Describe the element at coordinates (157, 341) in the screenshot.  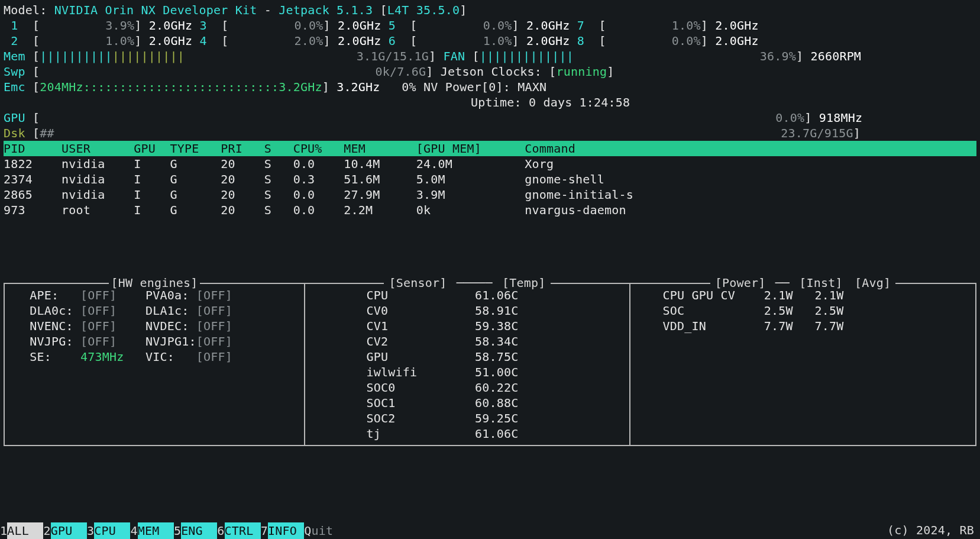
I see `hw-engine-row: NVJPG: [OFF] NVJPG1:[OFF]` at that location.